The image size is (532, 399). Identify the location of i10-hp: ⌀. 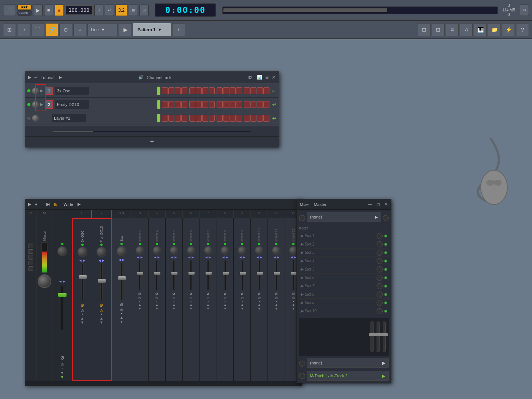
(259, 293).